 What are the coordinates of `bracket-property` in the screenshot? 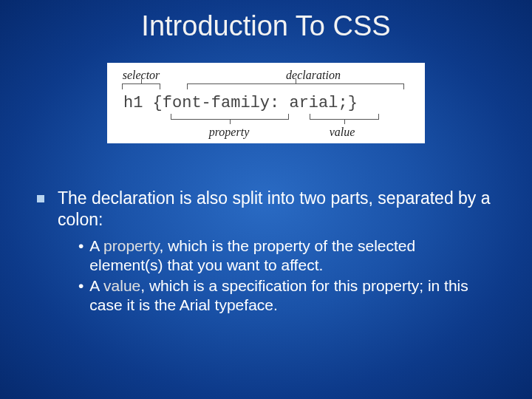 It's located at (230, 117).